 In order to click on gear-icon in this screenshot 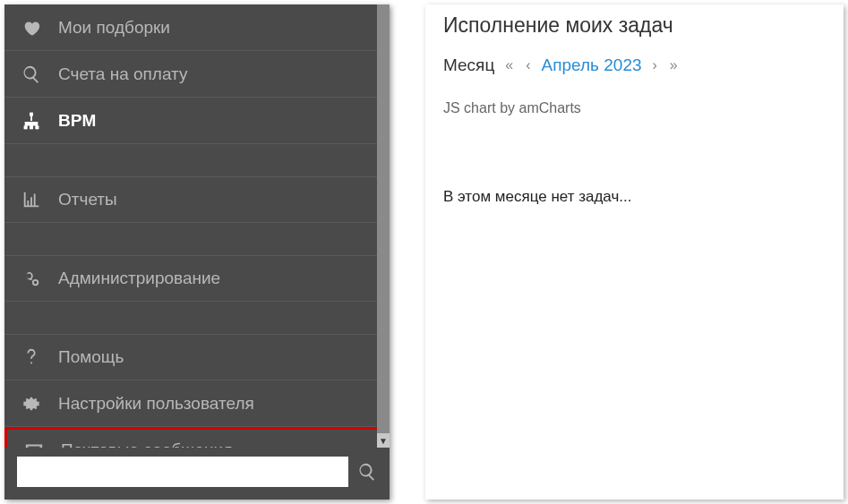, I will do `click(31, 404)`.